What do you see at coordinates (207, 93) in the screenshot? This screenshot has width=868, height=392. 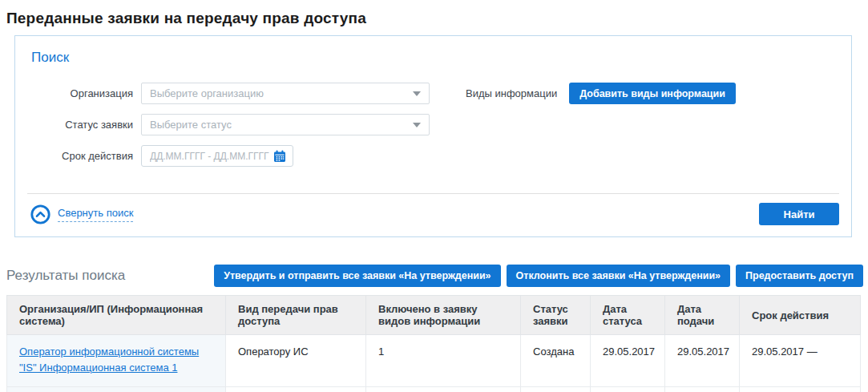 I see `organization-select-placeholder: Выберите организацию` at bounding box center [207, 93].